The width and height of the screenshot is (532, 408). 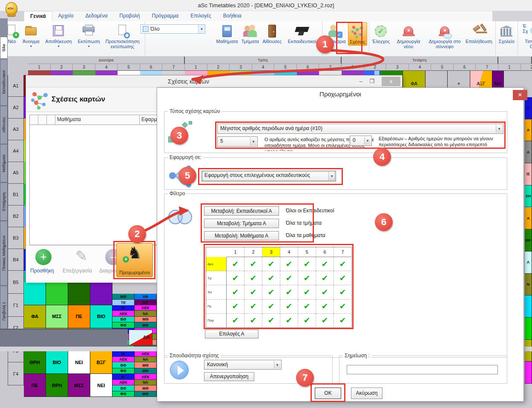 I want to click on relations-empty-list, so click(x=104, y=185).